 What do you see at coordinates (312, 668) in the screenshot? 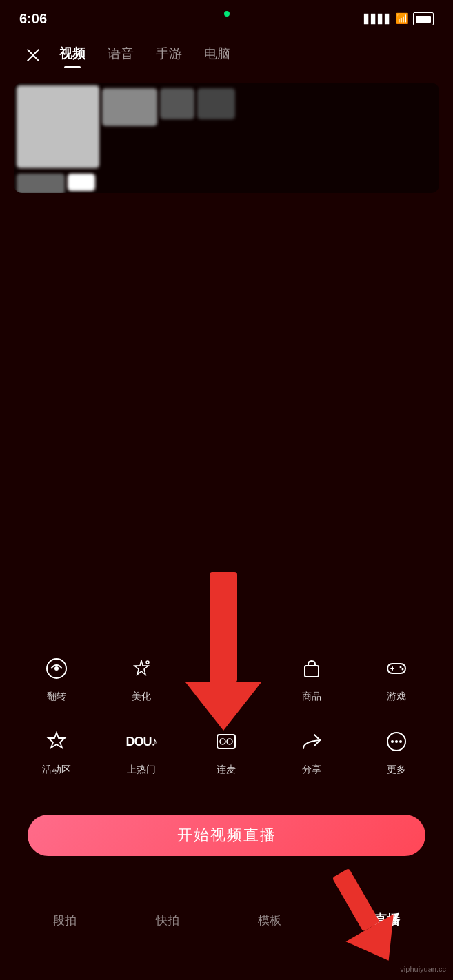
I see `shop-icon` at bounding box center [312, 668].